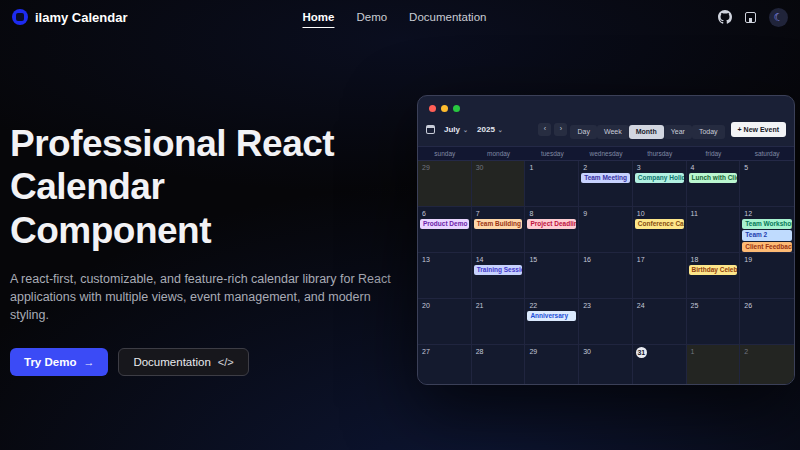  I want to click on documentation-label: Documentation, so click(172, 362).